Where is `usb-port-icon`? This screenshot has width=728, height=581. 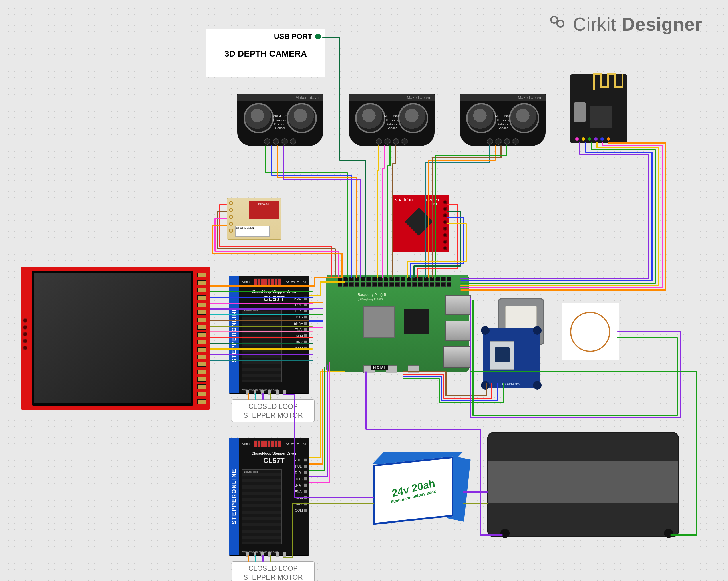 usb-port-icon is located at coordinates (318, 36).